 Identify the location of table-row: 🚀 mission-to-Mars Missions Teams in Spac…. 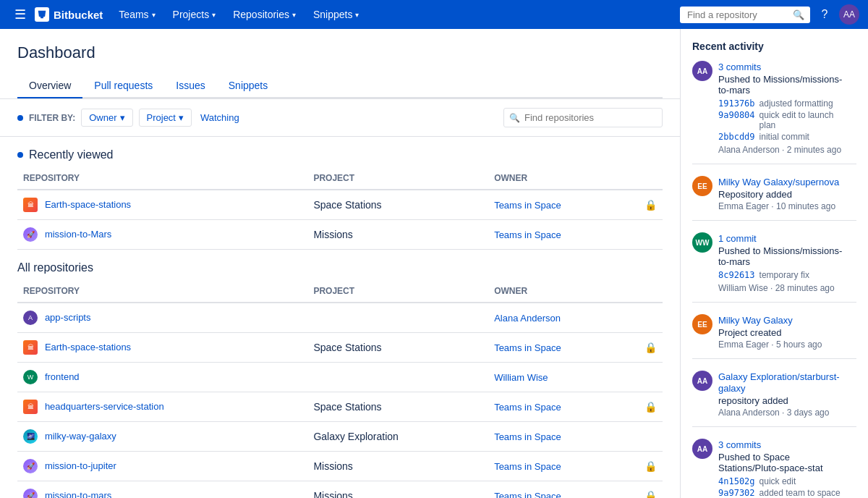
(340, 235).